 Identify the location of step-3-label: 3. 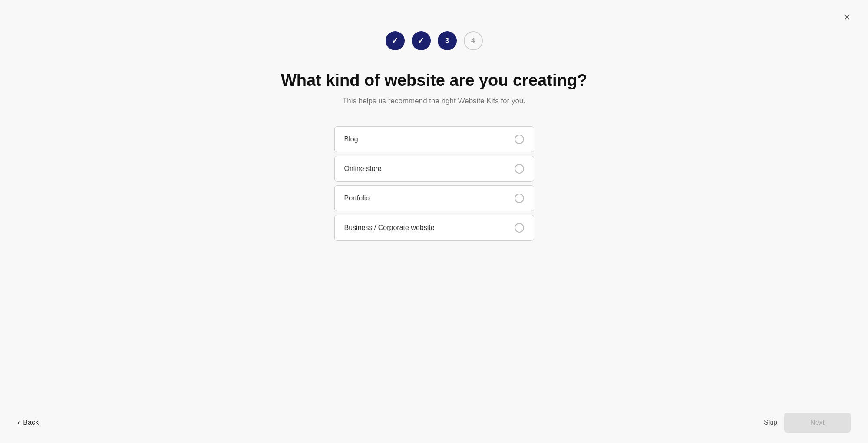
(447, 41).